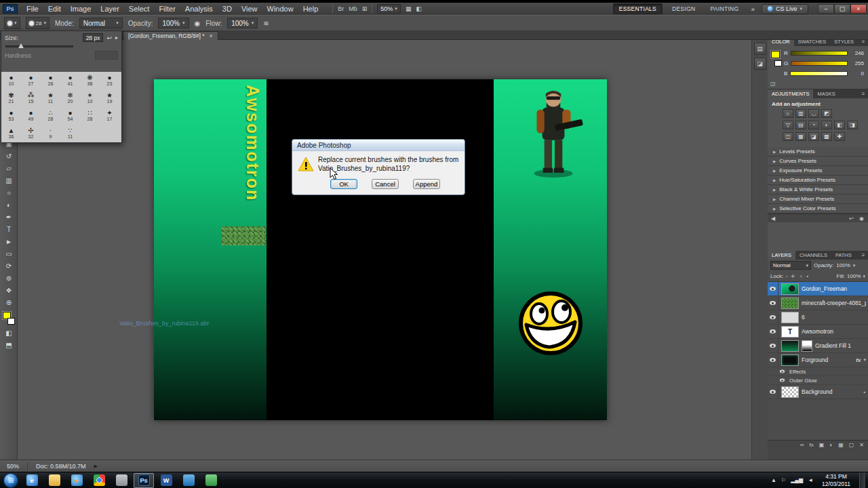  Describe the element at coordinates (54, 481) in the screenshot. I see `taskbar-explorer` at that location.